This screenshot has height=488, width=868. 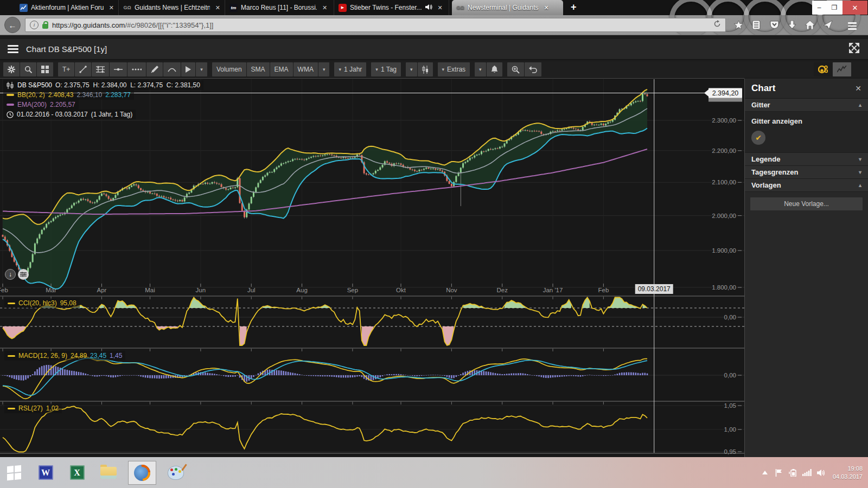 I want to click on section-tagesgrenzen: Tagesgrenzen▾, so click(x=806, y=172).